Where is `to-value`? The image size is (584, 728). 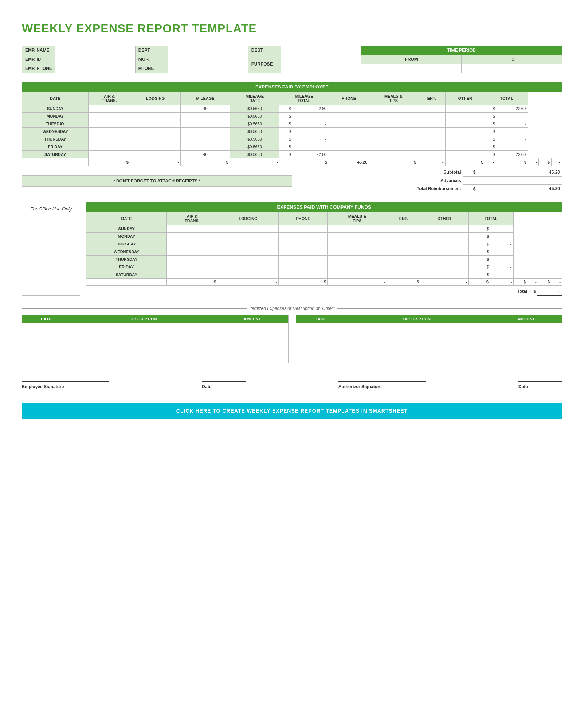
to-value is located at coordinates (512, 68).